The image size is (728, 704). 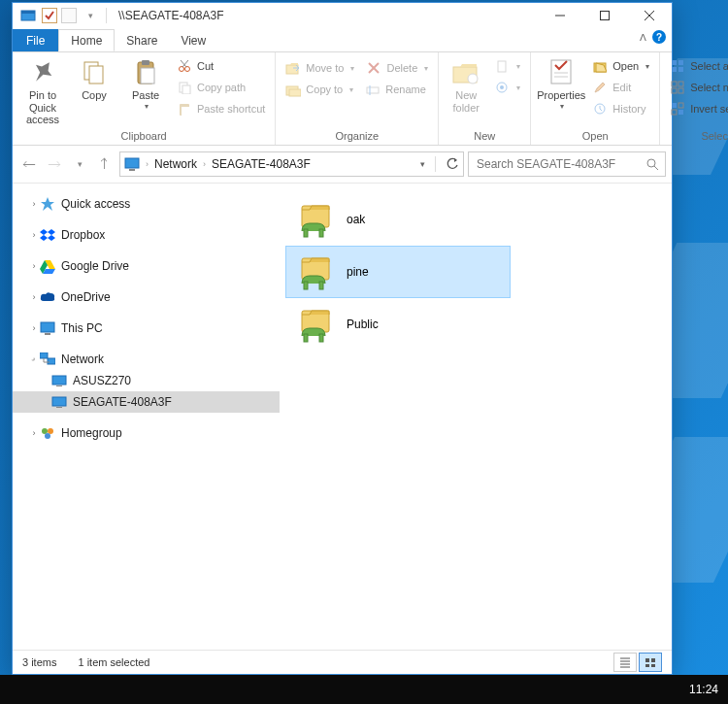 What do you see at coordinates (621, 87) in the screenshot?
I see `edit-button: Edit` at bounding box center [621, 87].